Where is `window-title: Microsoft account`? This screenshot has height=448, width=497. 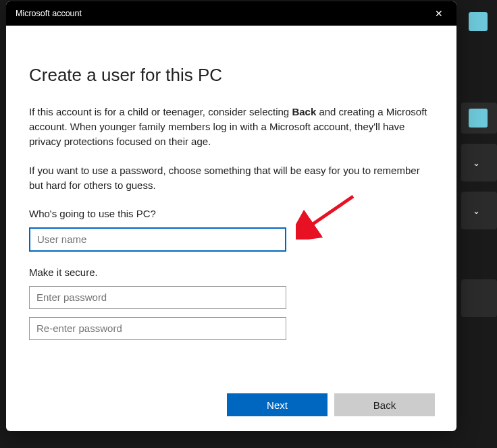 window-title: Microsoft account is located at coordinates (49, 13).